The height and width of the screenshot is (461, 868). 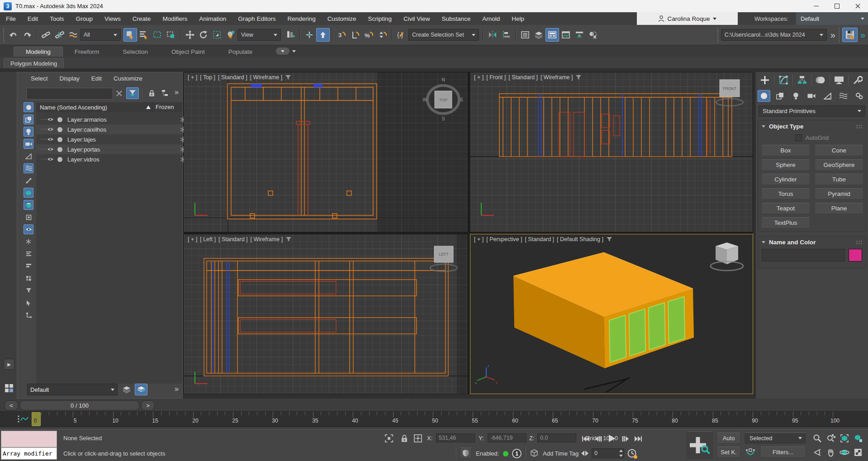 What do you see at coordinates (811, 96) in the screenshot?
I see `cameras-category-icon` at bounding box center [811, 96].